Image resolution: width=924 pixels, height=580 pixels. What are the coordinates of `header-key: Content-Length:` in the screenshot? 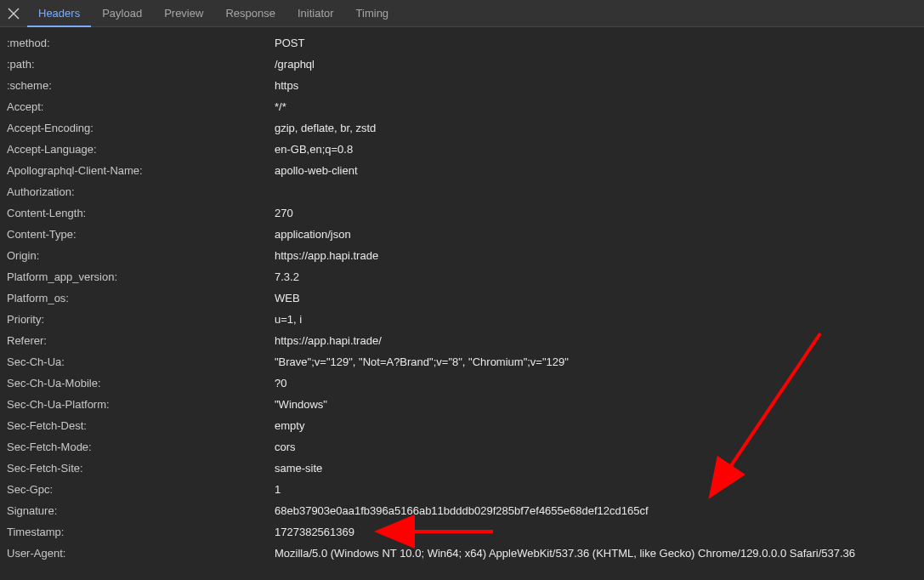 It's located at (141, 213).